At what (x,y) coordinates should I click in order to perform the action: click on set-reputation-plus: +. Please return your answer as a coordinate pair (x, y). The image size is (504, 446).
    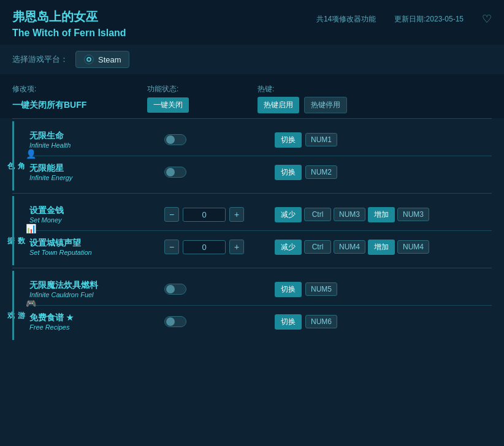
    Looking at the image, I should click on (237, 247).